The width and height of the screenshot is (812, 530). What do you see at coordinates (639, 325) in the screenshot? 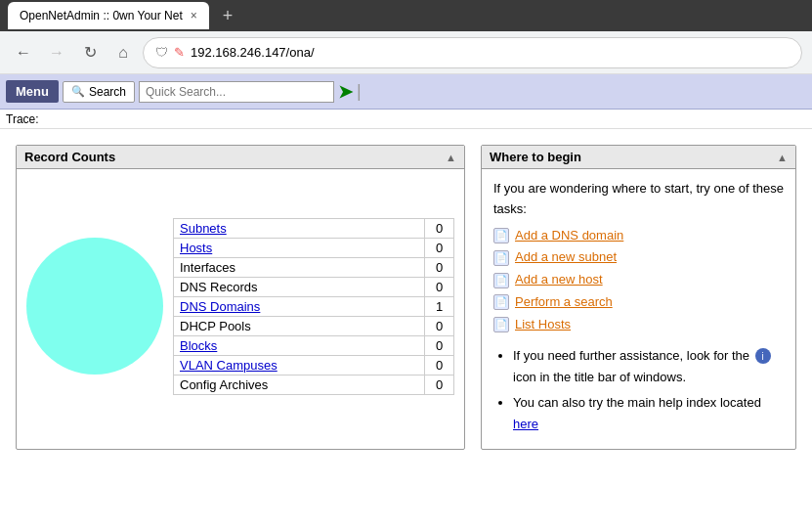
I see `action-item: 📄 List Hosts` at bounding box center [639, 325].